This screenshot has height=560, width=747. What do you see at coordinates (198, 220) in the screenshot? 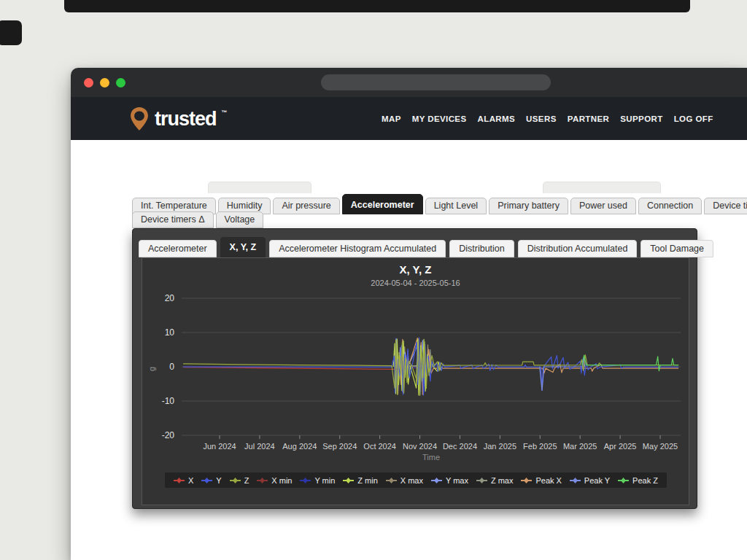
I see `sensor-tabs-row-2: Device timers ΔVoltage` at bounding box center [198, 220].